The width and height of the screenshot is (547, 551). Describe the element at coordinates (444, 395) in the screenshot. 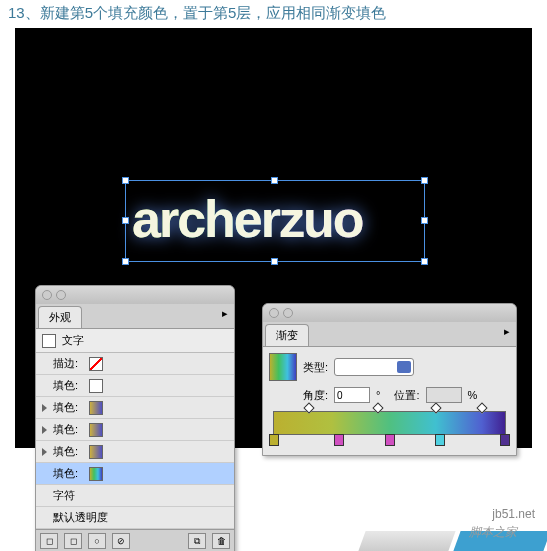

I see `position-input` at that location.